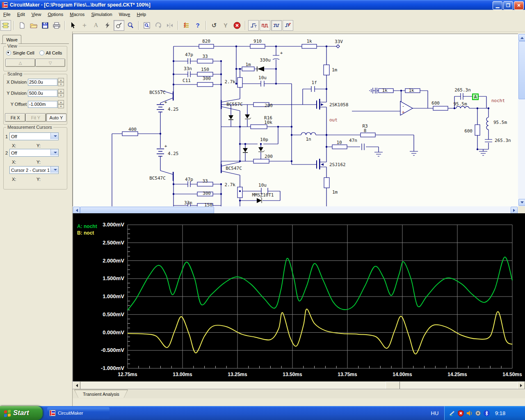  Describe the element at coordinates (276, 25) in the screenshot. I see `scope-trace-3-icon` at that location.